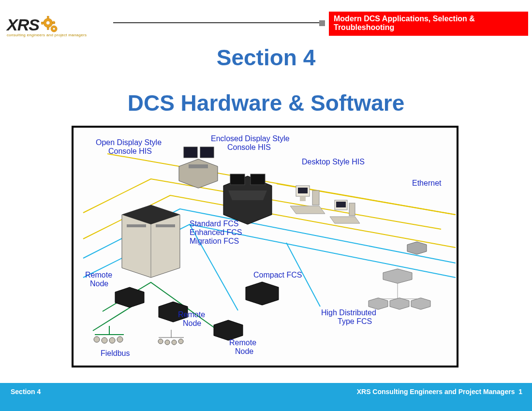 This screenshot has height=411, width=532. Describe the element at coordinates (198, 167) in the screenshot. I see `open-console-icon` at that location.